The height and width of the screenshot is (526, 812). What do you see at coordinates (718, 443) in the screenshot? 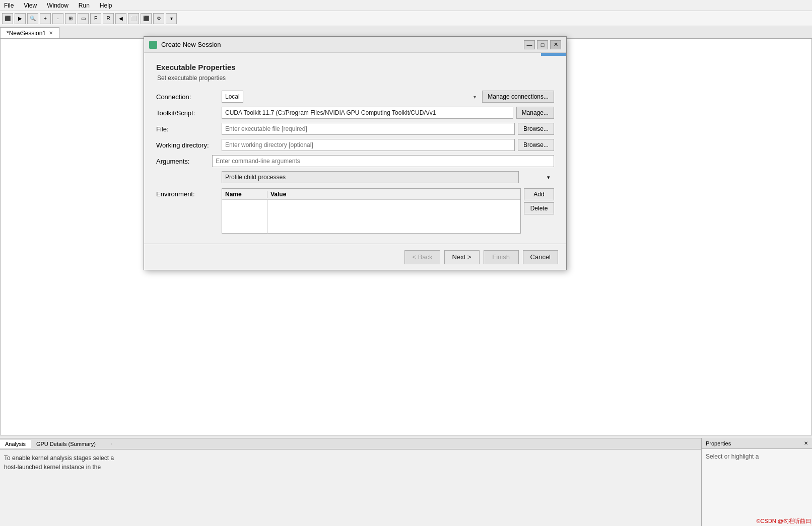
I see `properties-tab-label: Properties` at bounding box center [718, 443].